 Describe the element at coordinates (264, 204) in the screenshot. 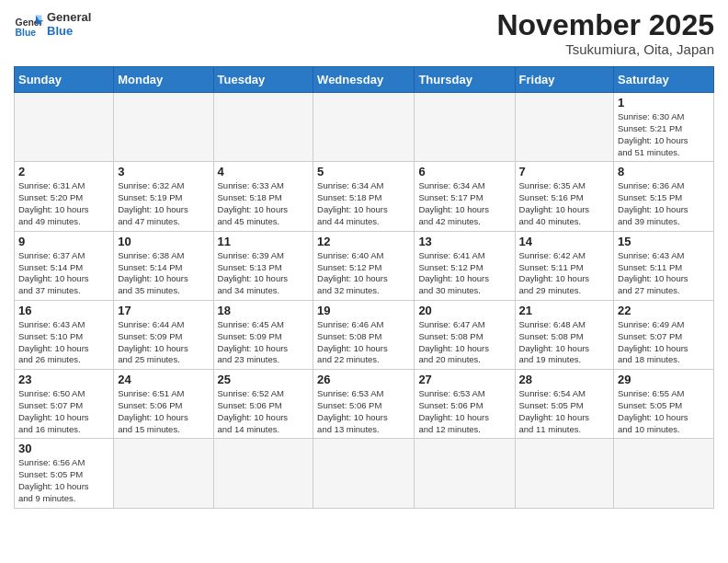

I see `day-info: Sunrise: 6:33 AM Sunset: 5:18 PM Dayligh…` at that location.